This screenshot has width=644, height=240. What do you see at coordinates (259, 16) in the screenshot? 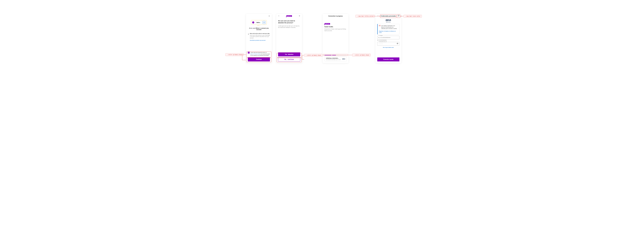
I see `nav-bar` at bounding box center [259, 16].